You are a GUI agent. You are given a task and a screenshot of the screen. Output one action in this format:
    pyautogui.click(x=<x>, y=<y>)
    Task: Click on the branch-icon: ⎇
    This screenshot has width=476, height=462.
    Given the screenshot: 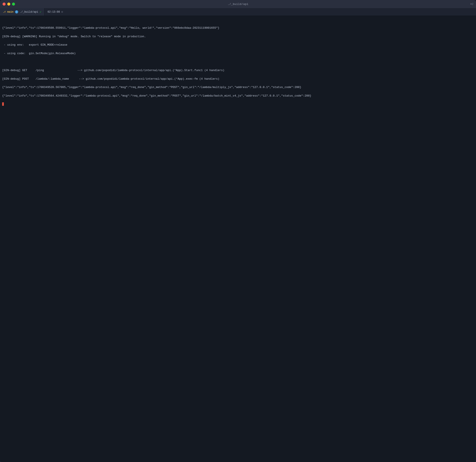 What is the action you would take?
    pyautogui.click(x=4, y=12)
    